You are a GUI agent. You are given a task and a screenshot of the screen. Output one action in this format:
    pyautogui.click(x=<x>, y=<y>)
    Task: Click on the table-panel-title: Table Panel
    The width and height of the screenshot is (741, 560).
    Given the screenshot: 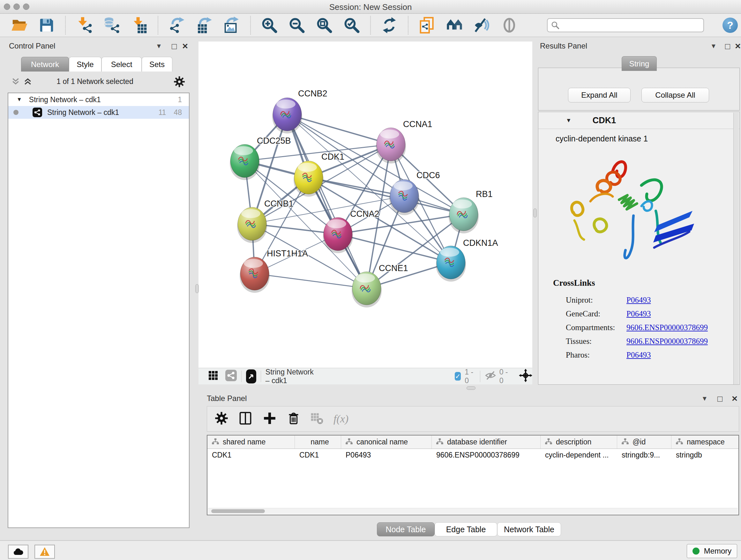 What is the action you would take?
    pyautogui.click(x=226, y=398)
    